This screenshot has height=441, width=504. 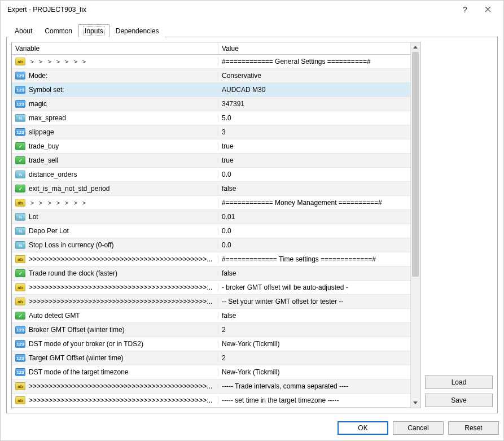 What do you see at coordinates (314, 287) in the screenshot?
I see `cell-value: - broker GMT offset will be auto-adjuste…` at bounding box center [314, 287].